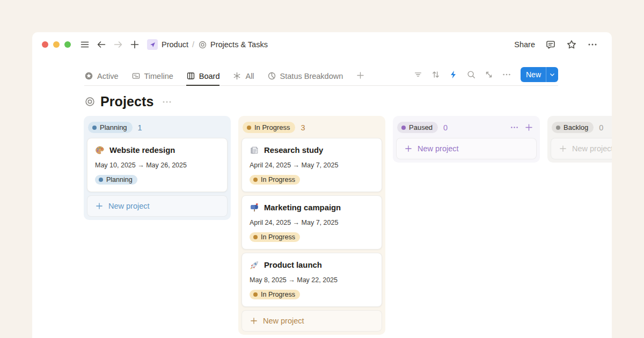 This screenshot has width=644, height=338. What do you see at coordinates (321, 102) in the screenshot?
I see `page-header: Projects` at bounding box center [321, 102].